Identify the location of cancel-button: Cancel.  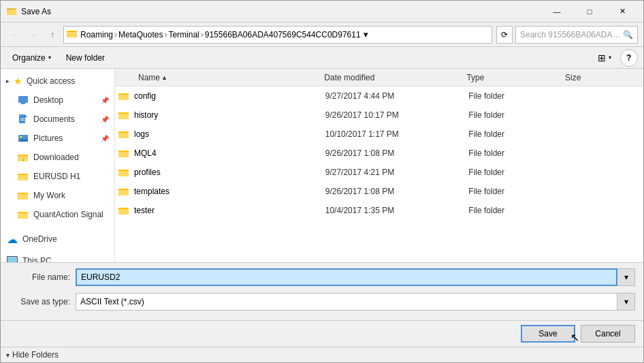
(608, 334).